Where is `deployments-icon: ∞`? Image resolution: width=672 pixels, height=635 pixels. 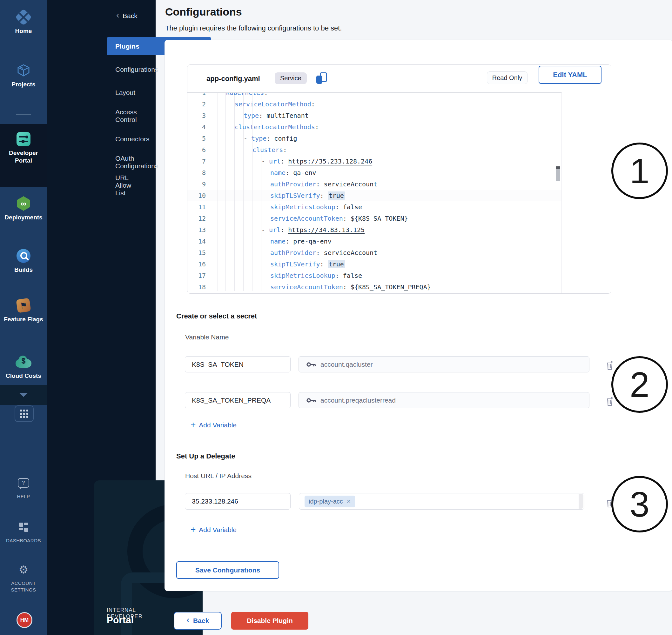
deployments-icon: ∞ is located at coordinates (24, 204).